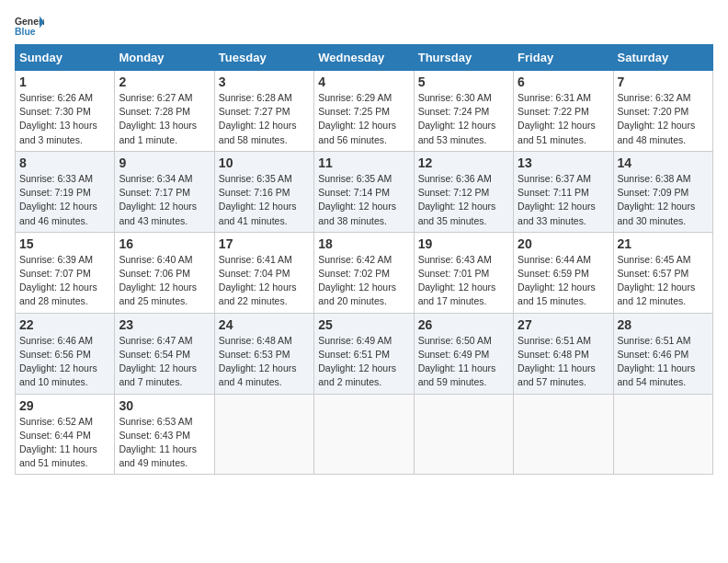 The image size is (728, 563). What do you see at coordinates (364, 201) in the screenshot?
I see `day-info: Sunrise: 6:35 AM Sunset: 7:14 PM Dayligh…` at bounding box center [364, 201].